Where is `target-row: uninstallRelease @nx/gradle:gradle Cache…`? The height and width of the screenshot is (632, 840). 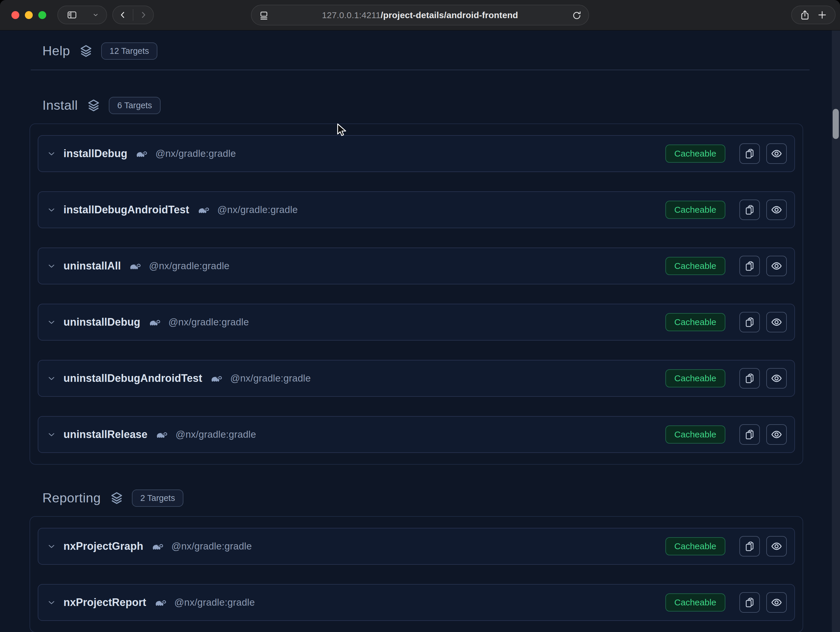
target-row: uninstallRelease @nx/gradle:gradle Cache… is located at coordinates (416, 434).